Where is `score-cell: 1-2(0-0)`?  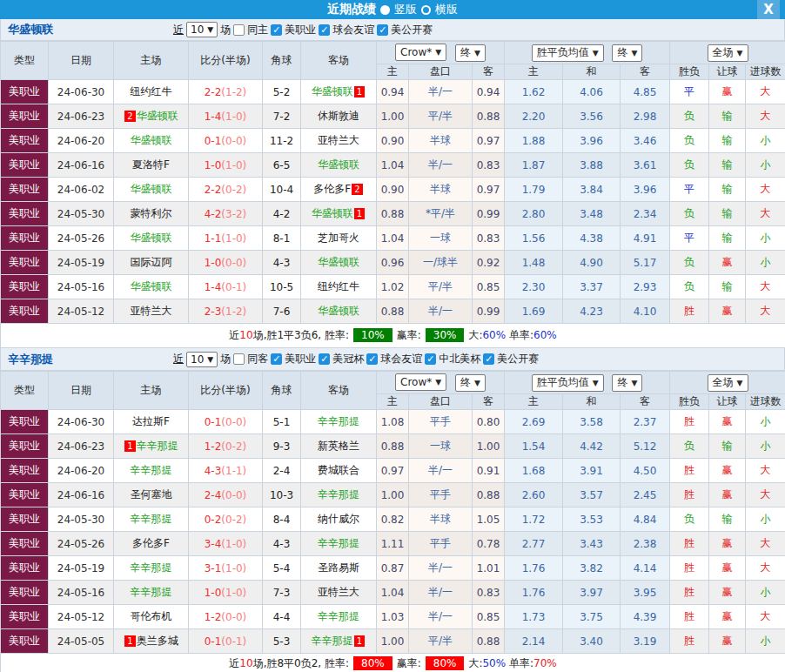 score-cell: 1-2(0-0) is located at coordinates (226, 617).